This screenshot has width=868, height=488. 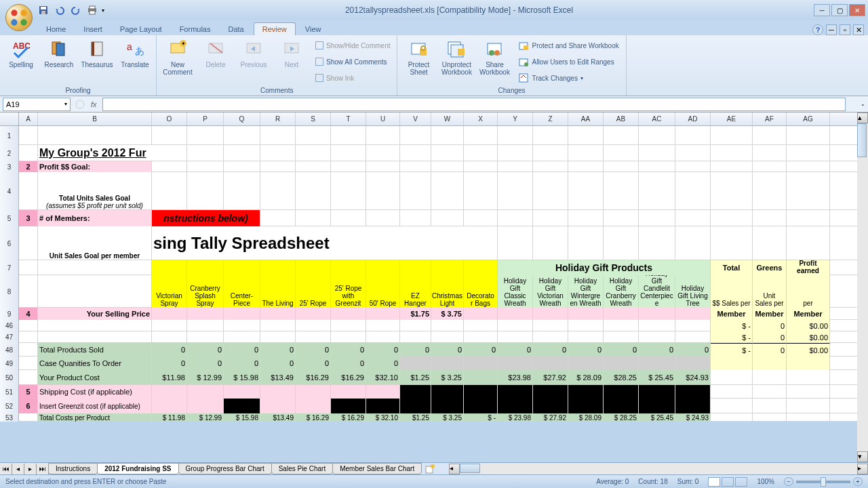 What do you see at coordinates (474, 104) in the screenshot?
I see `formula-input` at bounding box center [474, 104].